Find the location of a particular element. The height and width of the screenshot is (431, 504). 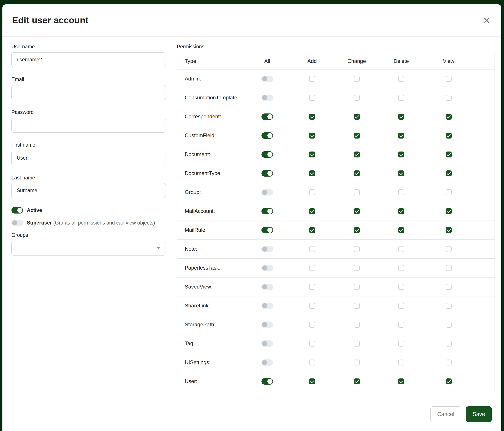

last-name-field is located at coordinates (89, 191).